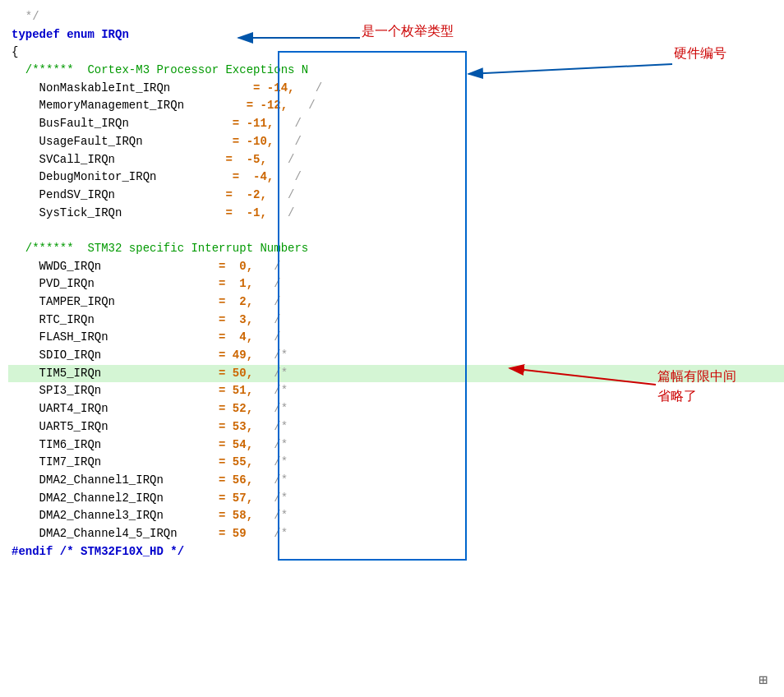 The image size is (784, 697). Describe the element at coordinates (396, 196) in the screenshot. I see `line-exception-6: PendSV_IRQn = -2, /` at that location.